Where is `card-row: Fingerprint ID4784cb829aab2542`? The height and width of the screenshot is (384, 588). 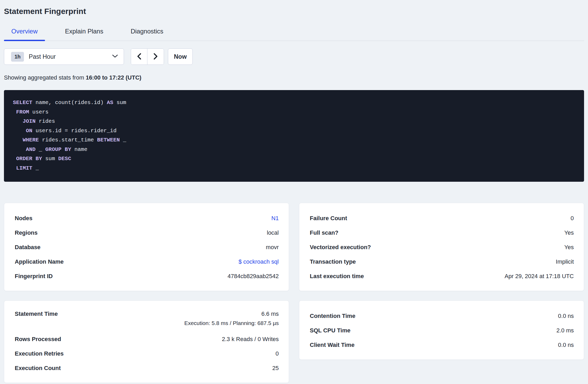
card-row: Fingerprint ID4784cb829aab2542 is located at coordinates (147, 276).